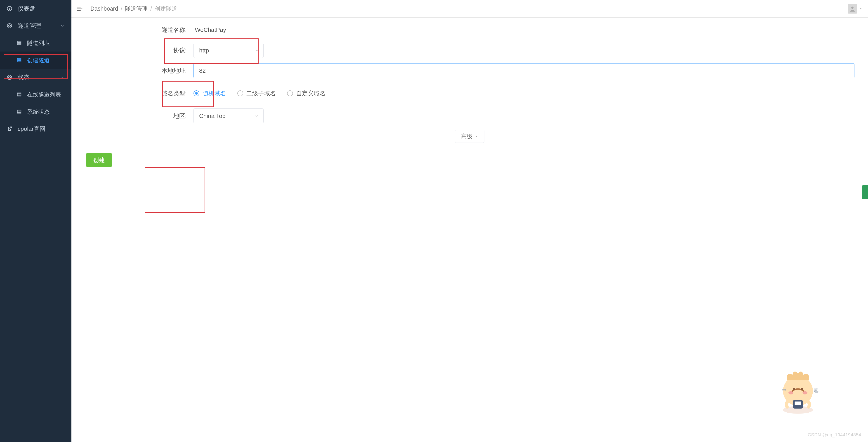  I want to click on sidebar-item-status: 状态, so click(36, 77).